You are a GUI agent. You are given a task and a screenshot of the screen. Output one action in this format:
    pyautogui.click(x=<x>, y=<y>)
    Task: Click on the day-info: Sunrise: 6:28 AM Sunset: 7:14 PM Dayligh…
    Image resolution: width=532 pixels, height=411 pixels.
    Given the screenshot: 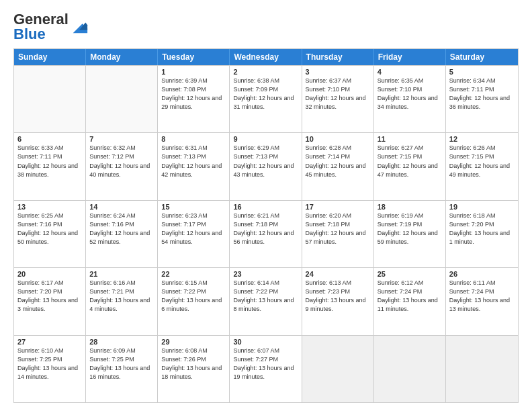 What is the action you would take?
    pyautogui.click(x=338, y=161)
    